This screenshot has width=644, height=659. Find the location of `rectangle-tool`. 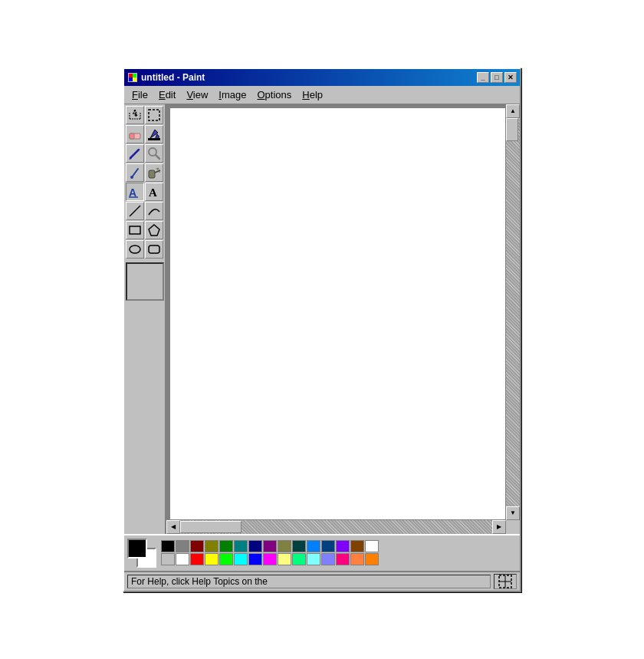

rectangle-tool is located at coordinates (135, 230).